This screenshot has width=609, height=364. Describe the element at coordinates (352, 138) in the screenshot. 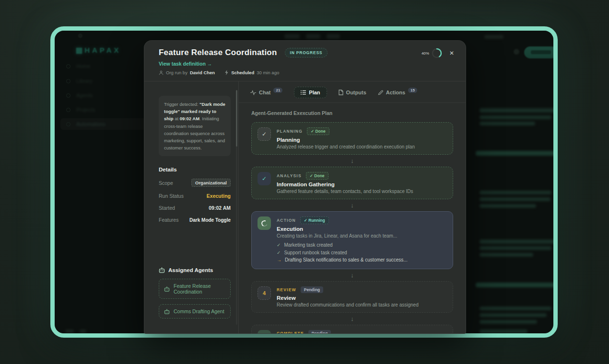

I see `plan-step-planning: ✓ PLANNING ✓ Done Planning Analyzed rele…` at that location.